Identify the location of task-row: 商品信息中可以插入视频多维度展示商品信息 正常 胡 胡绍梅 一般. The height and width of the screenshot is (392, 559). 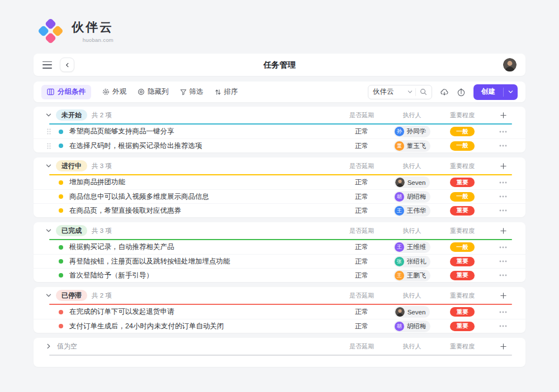
(280, 197).